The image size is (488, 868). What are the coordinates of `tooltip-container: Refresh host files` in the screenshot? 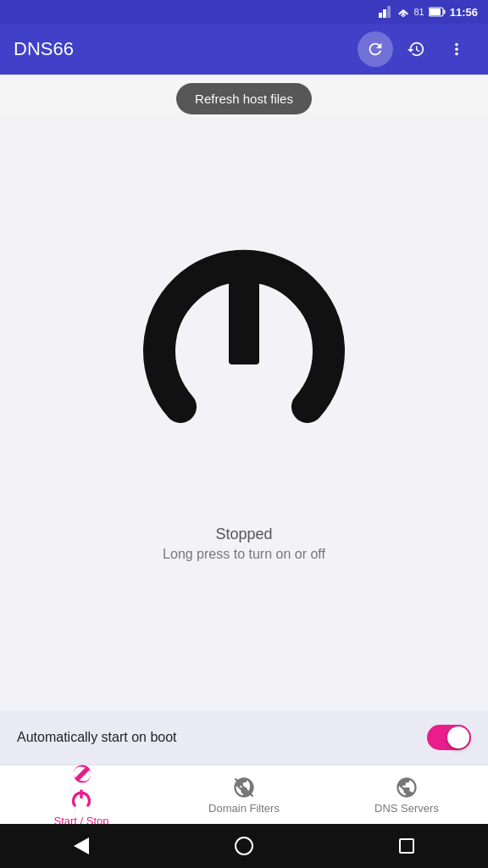 It's located at (244, 98).